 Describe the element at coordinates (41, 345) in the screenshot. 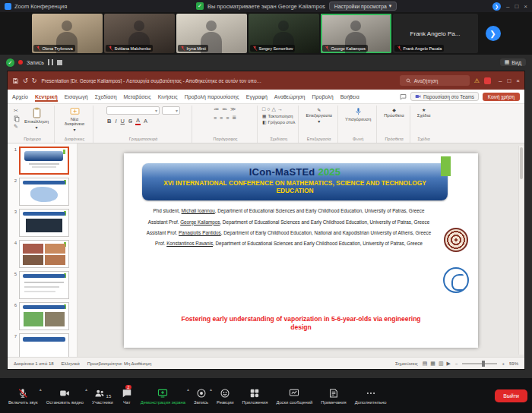

I see `slide-thumbnail: 7` at that location.